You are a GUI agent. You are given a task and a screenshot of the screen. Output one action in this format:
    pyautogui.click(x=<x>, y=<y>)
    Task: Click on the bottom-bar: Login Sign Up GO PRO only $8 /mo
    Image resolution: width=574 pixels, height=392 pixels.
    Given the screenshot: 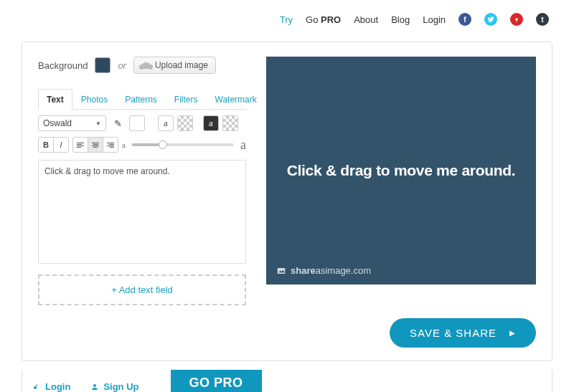 What is the action you would take?
    pyautogui.click(x=287, y=381)
    